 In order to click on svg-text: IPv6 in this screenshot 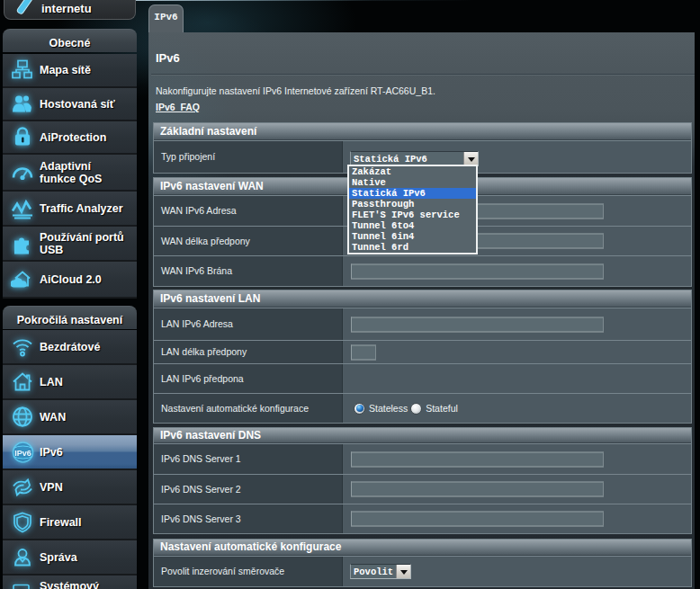, I will do `click(23, 452)`.